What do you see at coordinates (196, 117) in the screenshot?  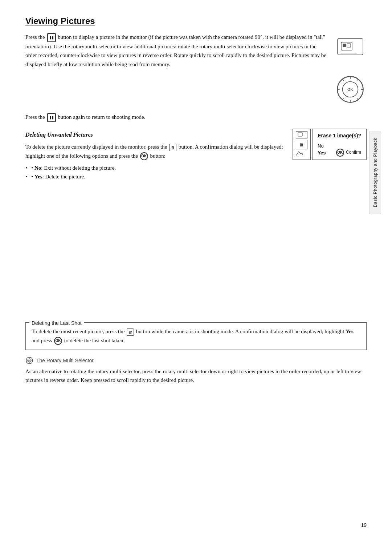 I see `return-to-shoot-text: Press the ▮▮ button again to return to s…` at bounding box center [196, 117].